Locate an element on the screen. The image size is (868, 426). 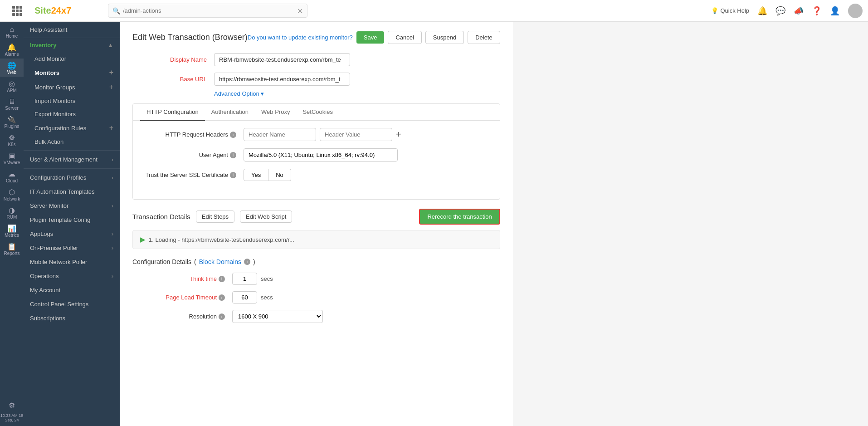
block-domains-link: Block Domains is located at coordinates (220, 262).